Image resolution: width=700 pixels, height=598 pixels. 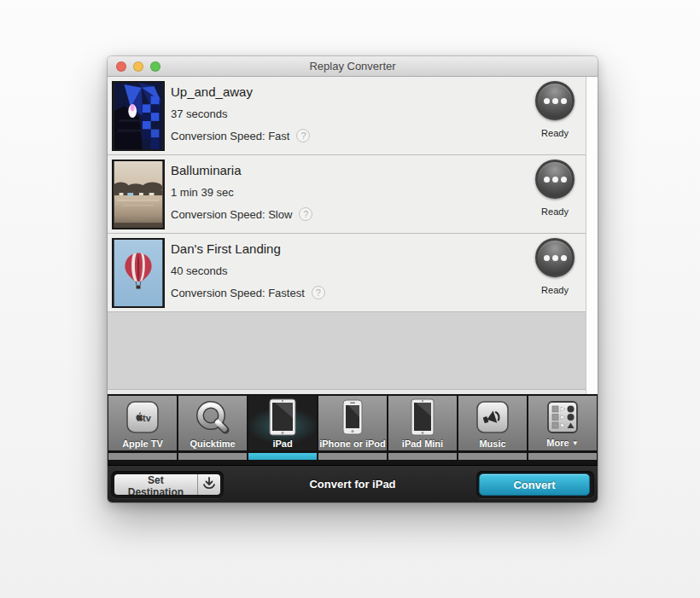 What do you see at coordinates (353, 116) in the screenshot?
I see `media-item-row: Up_and_away 37 seconds Conversion Speed:…` at bounding box center [353, 116].